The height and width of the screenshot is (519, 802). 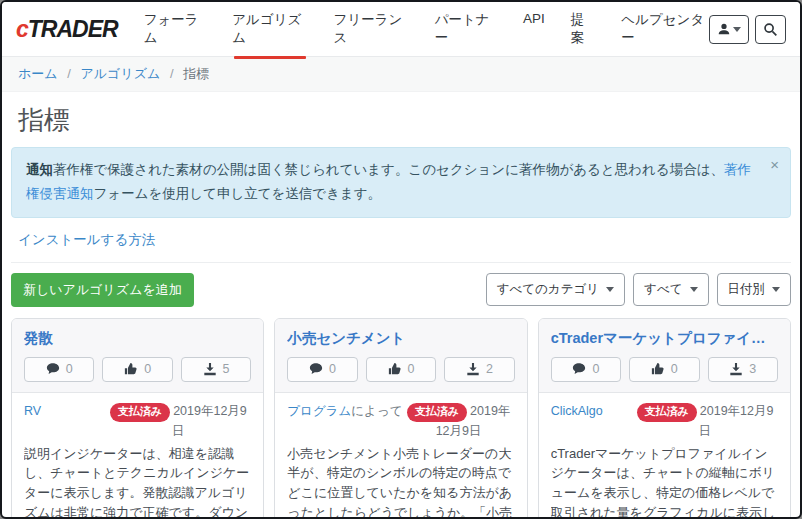 What do you see at coordinates (319, 411) in the screenshot?
I see `author-link: プログラム` at bounding box center [319, 411].